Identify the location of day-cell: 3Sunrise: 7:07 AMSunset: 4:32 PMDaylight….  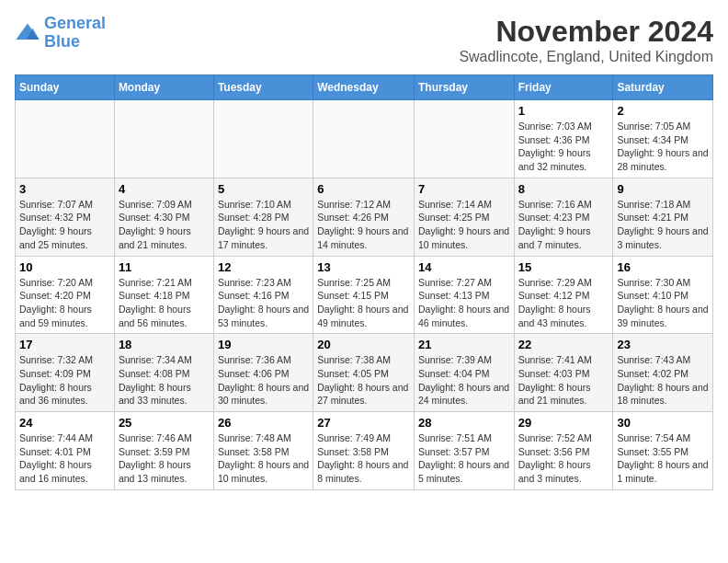
(65, 217).